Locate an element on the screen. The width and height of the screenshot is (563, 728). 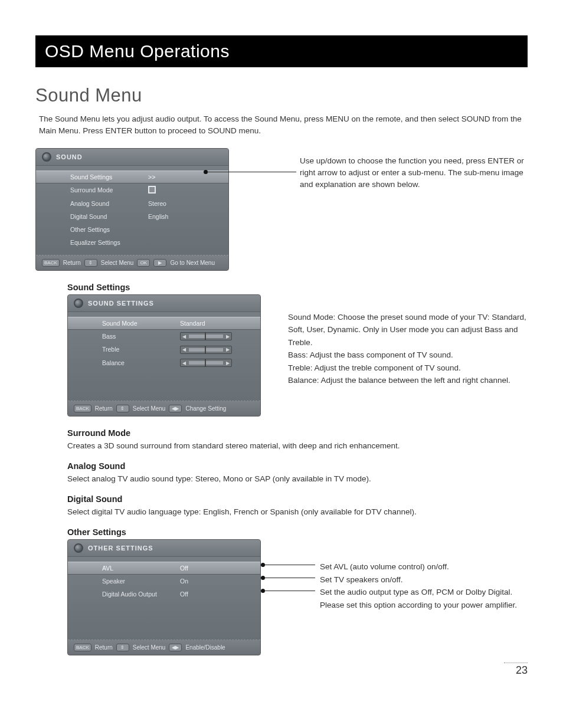
ok-key-icon: OK is located at coordinates (143, 263).